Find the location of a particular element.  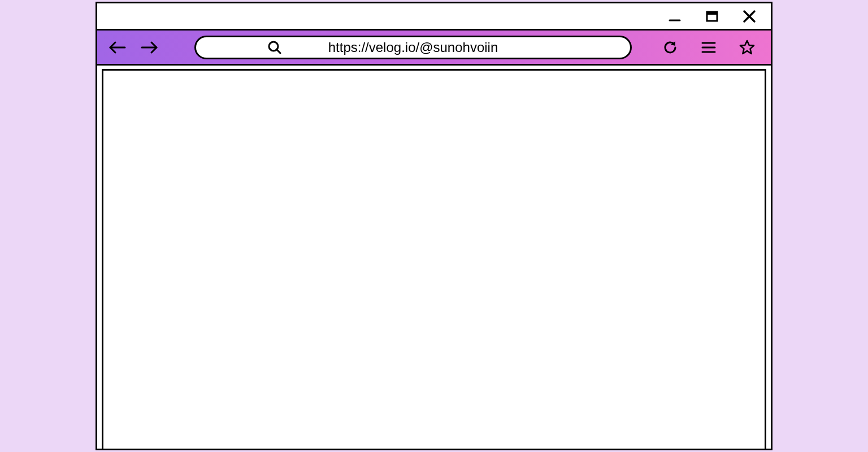

minimize-button is located at coordinates (675, 16).